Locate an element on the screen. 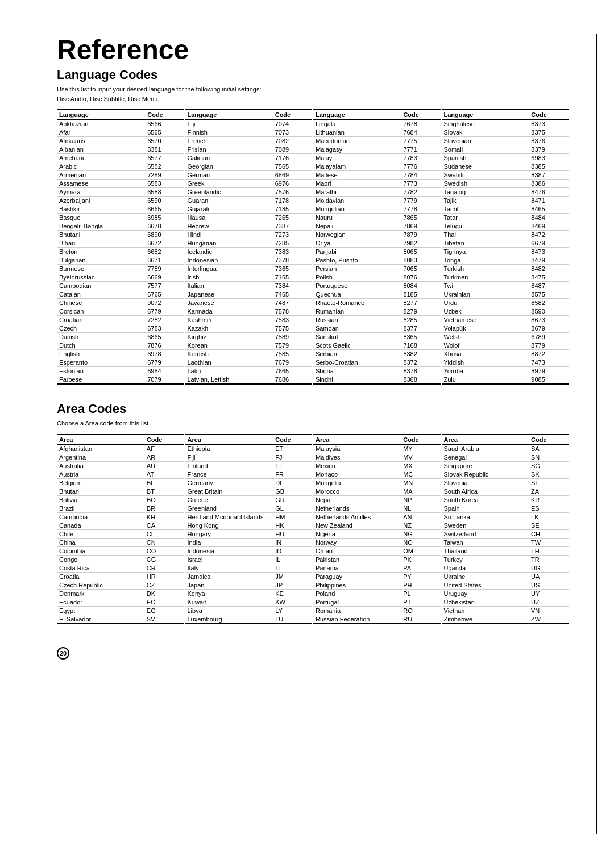  table-row: Croatian7282 is located at coordinates (121, 320).